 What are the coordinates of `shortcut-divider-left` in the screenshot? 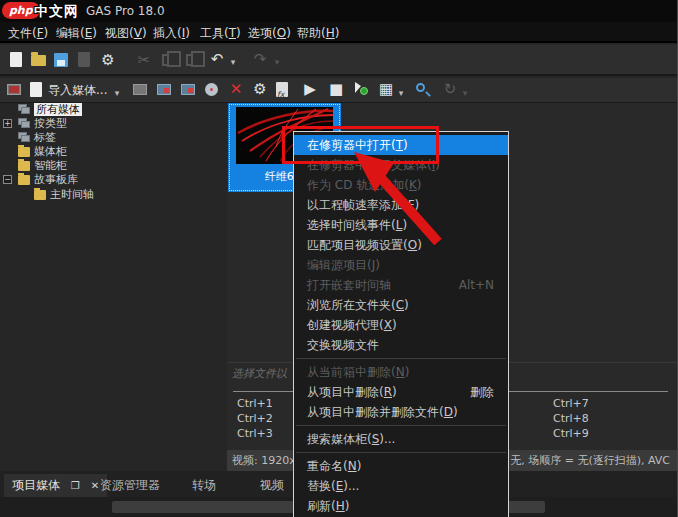 It's located at (263, 392).